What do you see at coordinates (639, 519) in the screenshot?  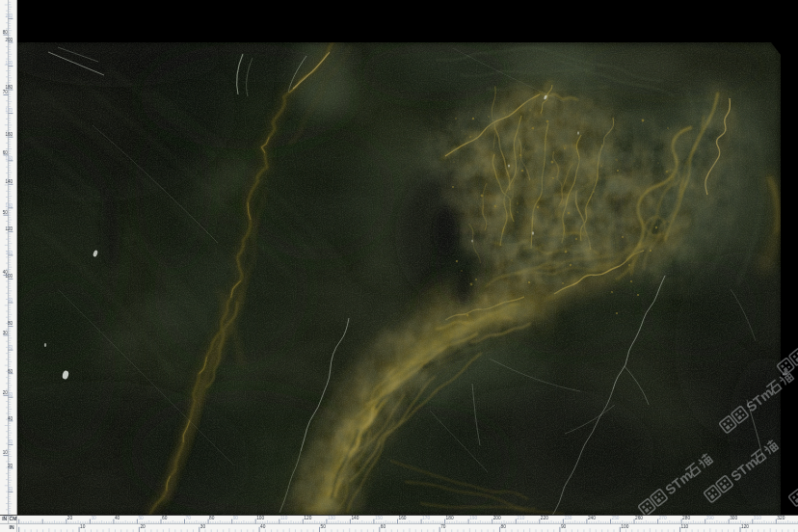 I see `svg-text: 260` at bounding box center [639, 519].